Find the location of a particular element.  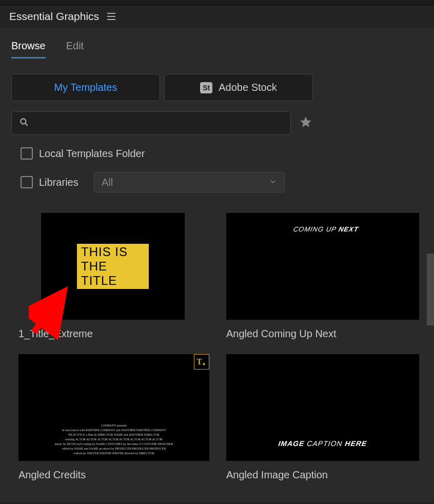

top-bar is located at coordinates (217, 3).